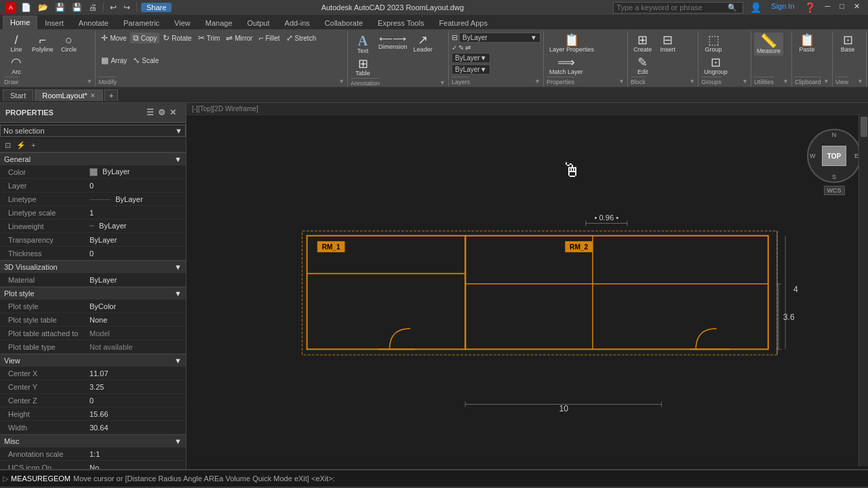 The height and width of the screenshot is (488, 868). What do you see at coordinates (393, 42) in the screenshot?
I see `annotation-dimension-button: ⟵⟶ Dimension` at bounding box center [393, 42].